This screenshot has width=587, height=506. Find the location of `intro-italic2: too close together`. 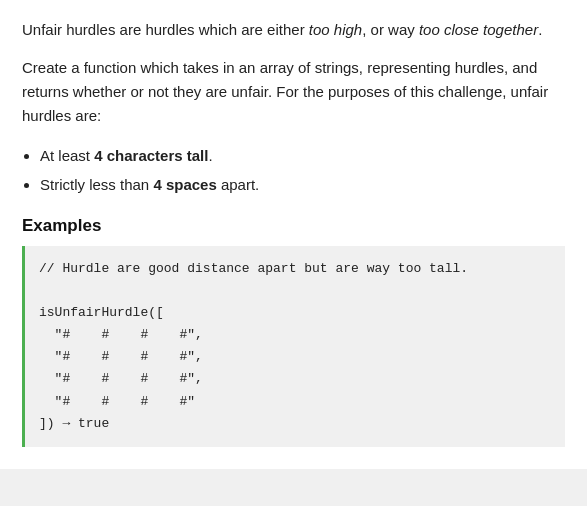

intro-italic2: too close together is located at coordinates (478, 30).